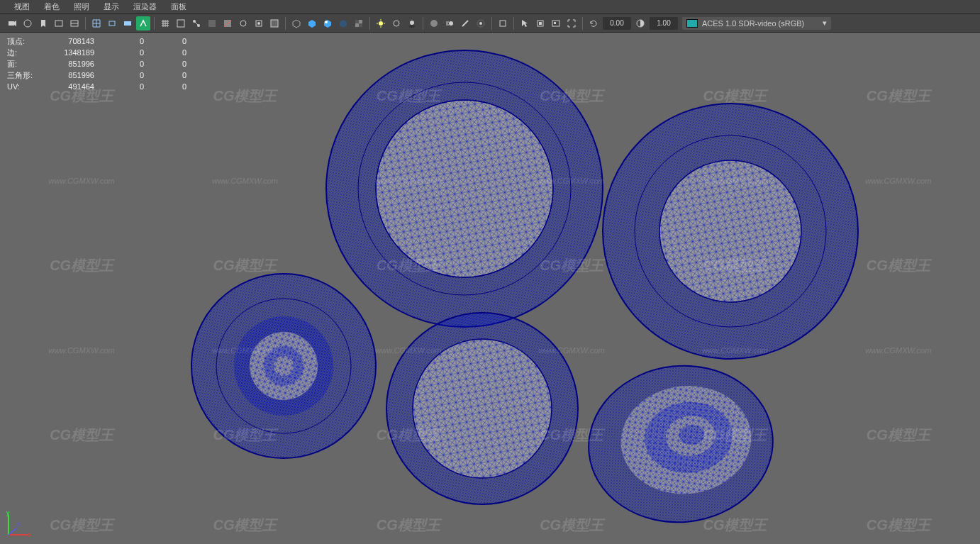 This screenshot has width=980, height=544. Describe the element at coordinates (82, 7) in the screenshot. I see `menu-lighting: 照明` at that location.